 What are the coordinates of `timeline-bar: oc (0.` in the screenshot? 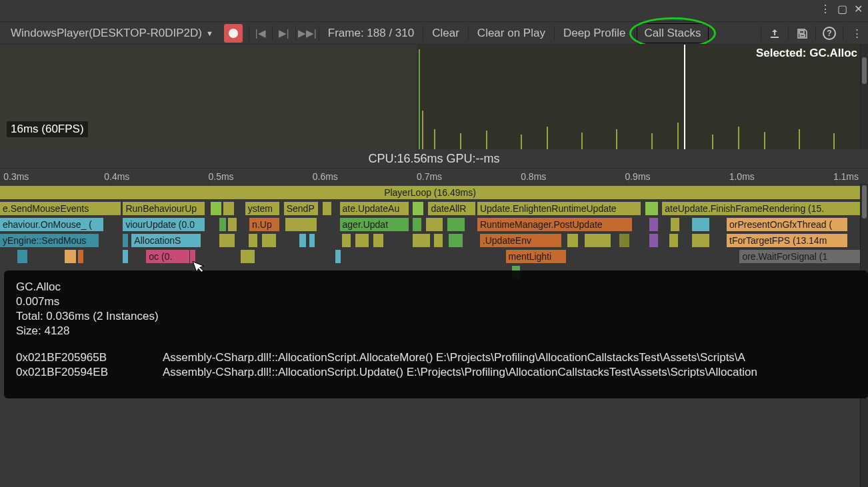 It's located at (168, 256).